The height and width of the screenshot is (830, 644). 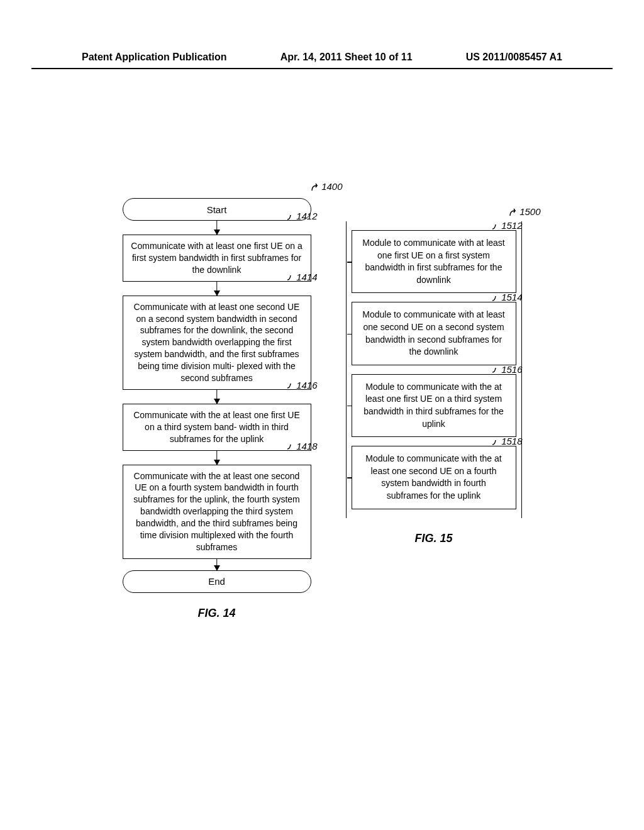 What do you see at coordinates (512, 225) in the screenshot?
I see `module-ref: 1512` at bounding box center [512, 225].